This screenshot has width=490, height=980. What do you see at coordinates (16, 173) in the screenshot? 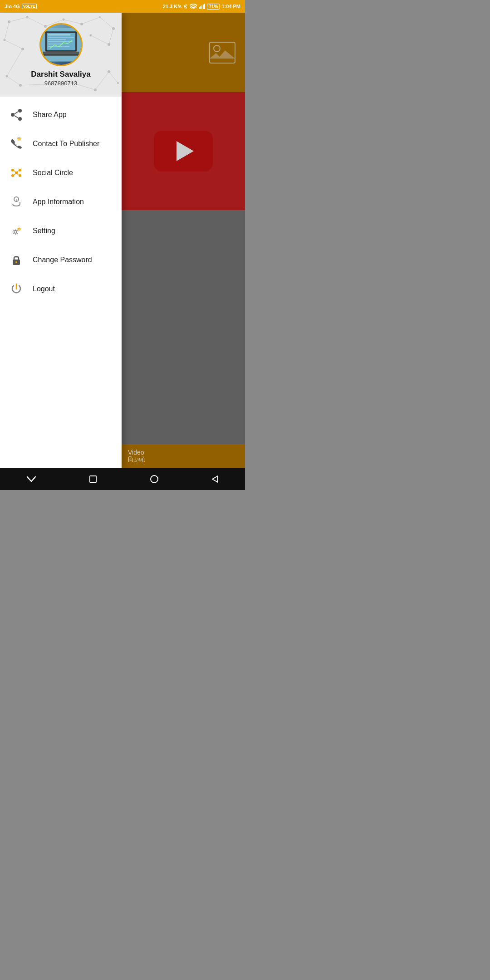
I see `social-icon` at bounding box center [16, 173].